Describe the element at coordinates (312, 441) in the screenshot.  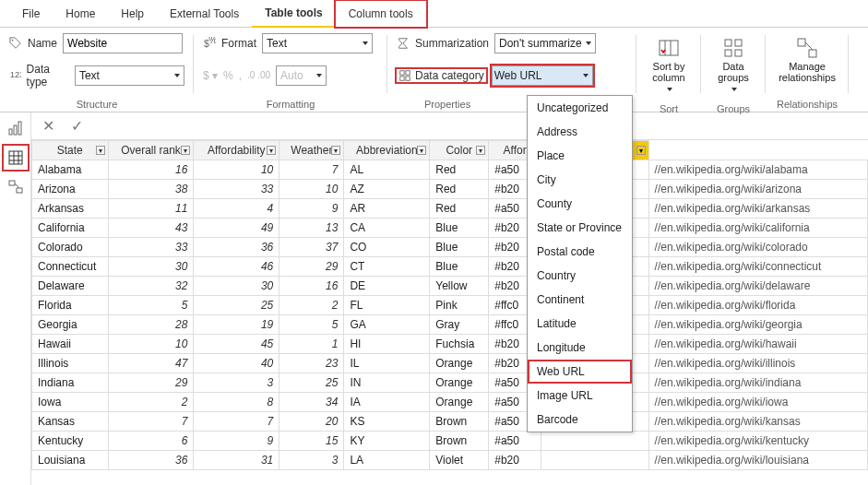
I see `table-cell: 15` at that location.